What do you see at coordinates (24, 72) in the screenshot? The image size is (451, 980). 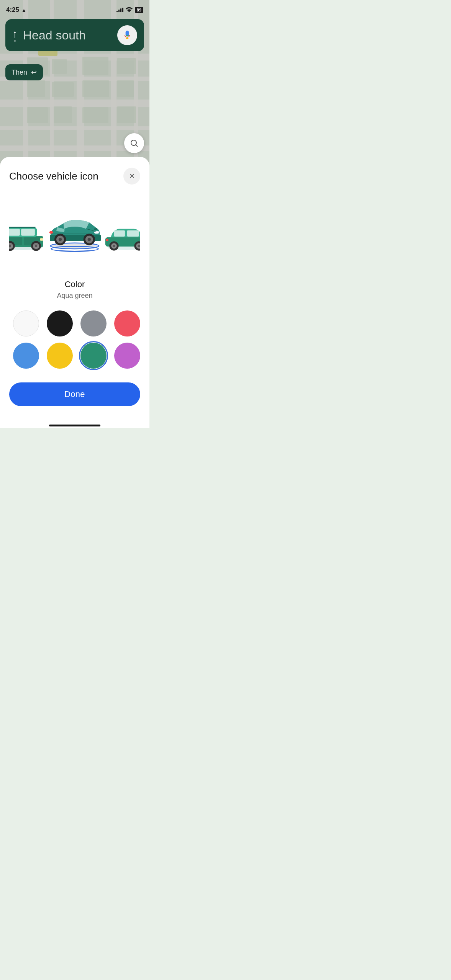 I see `then-bar: Then ↩` at bounding box center [24, 72].